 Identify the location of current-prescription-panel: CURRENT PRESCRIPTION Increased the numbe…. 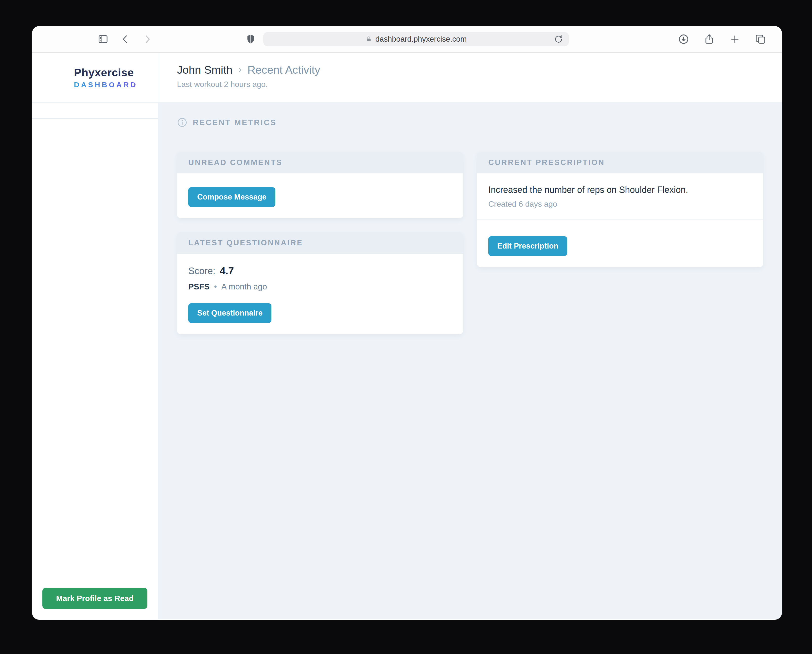
(620, 209).